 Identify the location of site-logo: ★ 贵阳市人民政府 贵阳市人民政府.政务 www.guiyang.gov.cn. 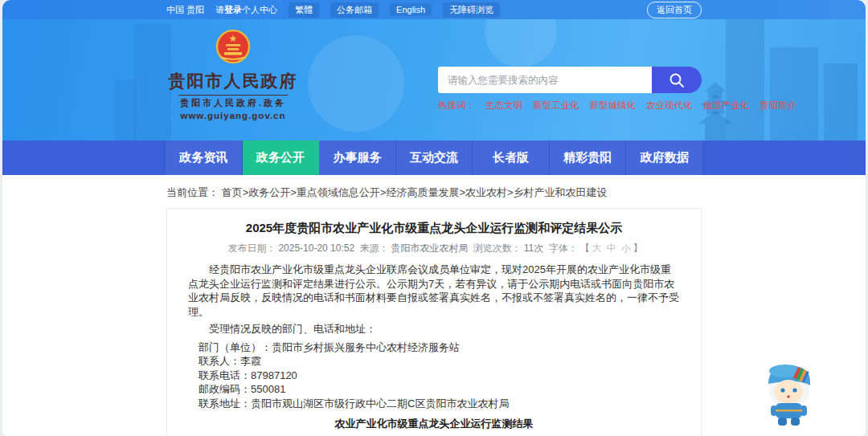
(233, 74).